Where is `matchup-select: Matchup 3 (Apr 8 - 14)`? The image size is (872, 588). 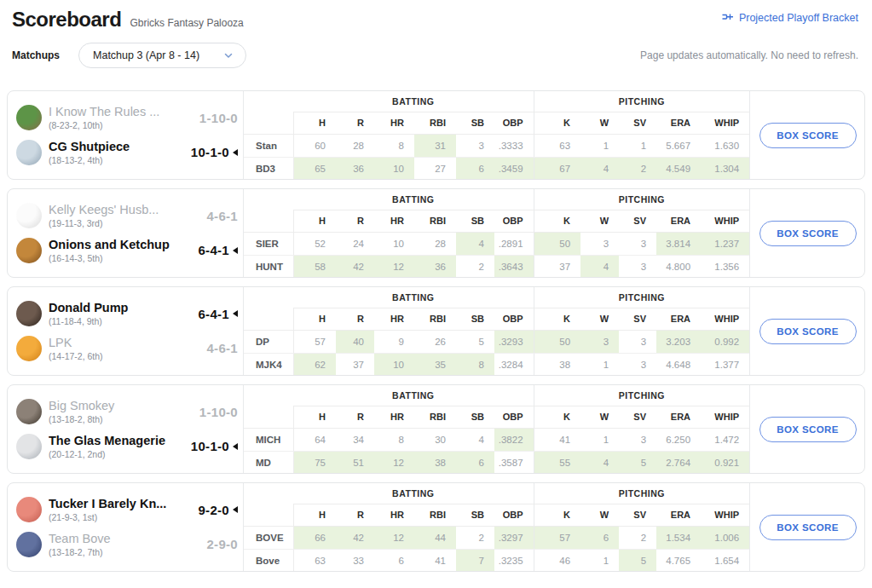
matchup-select: Matchup 3 (Apr 8 - 14) is located at coordinates (162, 55).